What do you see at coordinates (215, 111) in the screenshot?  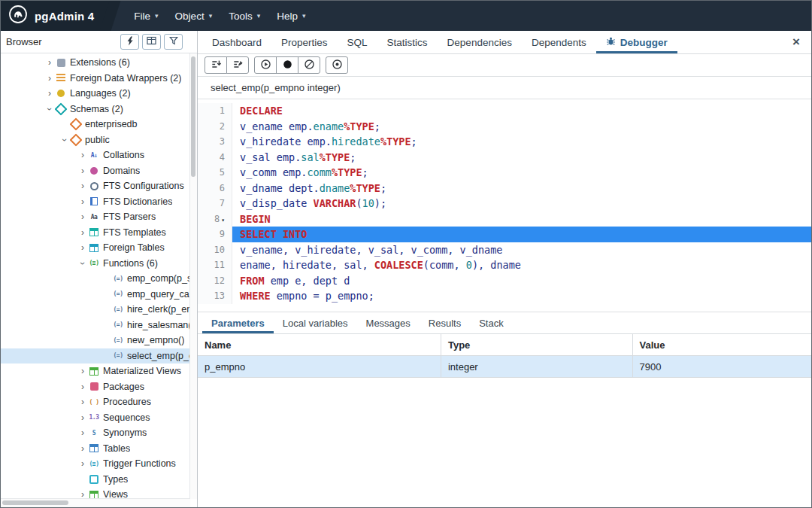 I see `gutter-line-number: 1` at bounding box center [215, 111].